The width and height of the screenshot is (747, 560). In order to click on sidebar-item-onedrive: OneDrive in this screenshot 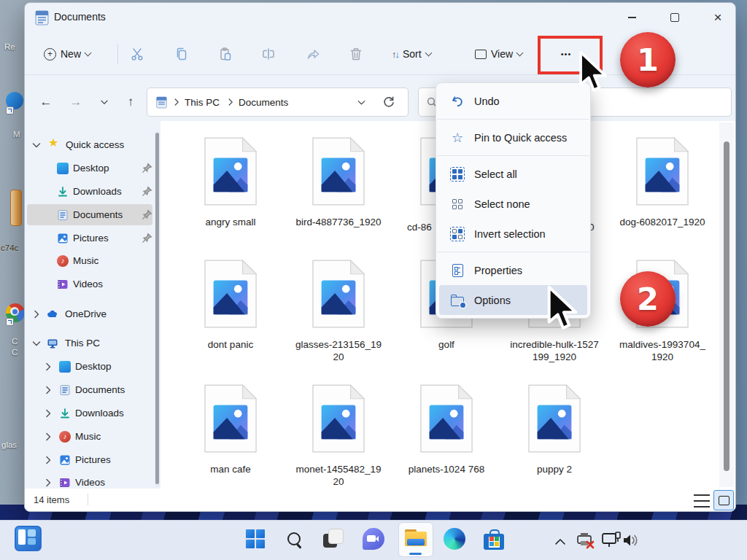, I will do `click(90, 314)`.